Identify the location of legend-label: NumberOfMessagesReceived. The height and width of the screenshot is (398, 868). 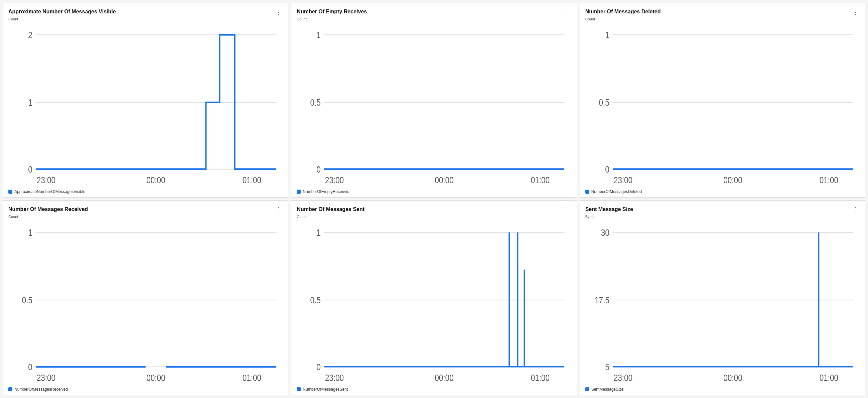
(41, 389).